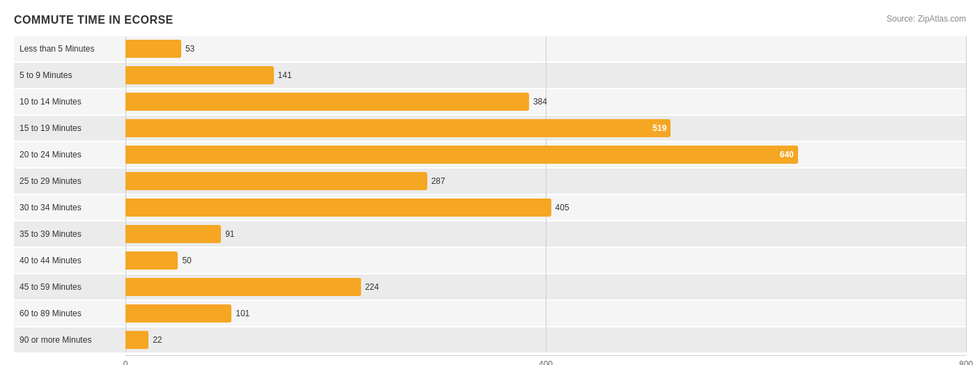  I want to click on bar-value-outside: 384, so click(540, 102).